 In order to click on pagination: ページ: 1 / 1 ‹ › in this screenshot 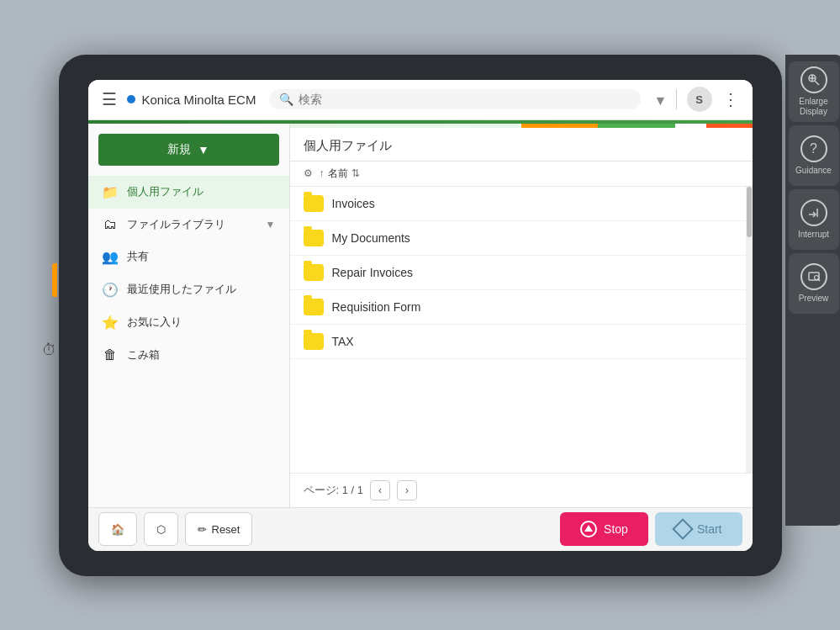, I will do `click(521, 490)`.